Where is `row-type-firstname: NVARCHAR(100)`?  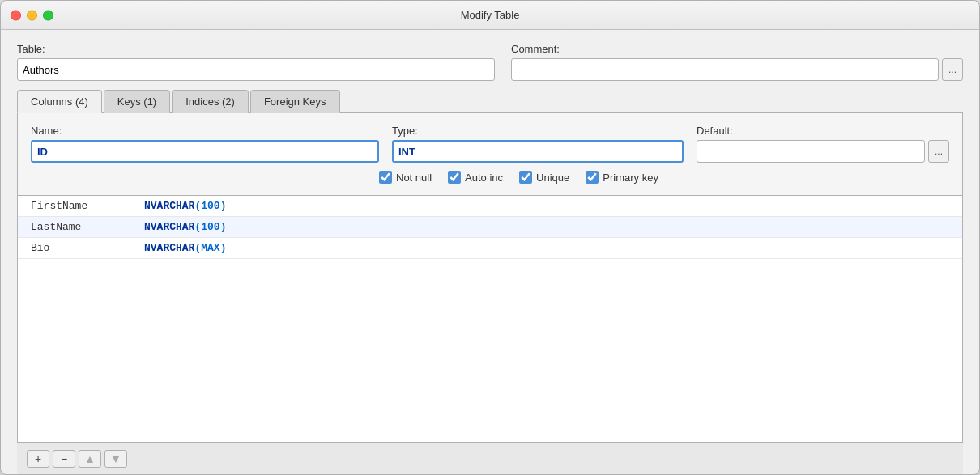
row-type-firstname: NVARCHAR(100) is located at coordinates (185, 206).